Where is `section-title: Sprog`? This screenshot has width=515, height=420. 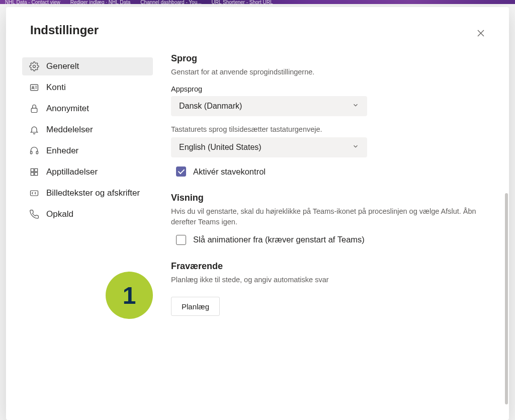 section-title: Sprog is located at coordinates (331, 58).